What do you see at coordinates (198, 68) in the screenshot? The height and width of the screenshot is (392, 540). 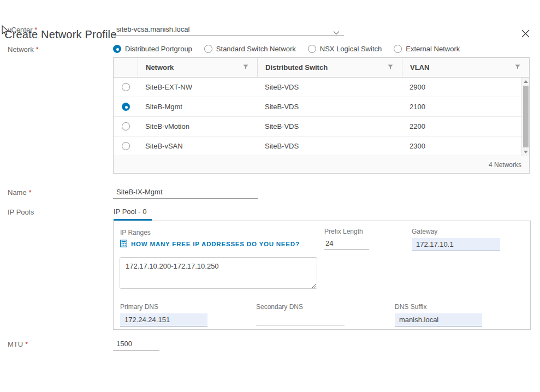 I see `column-header-network: Network` at bounding box center [198, 68].